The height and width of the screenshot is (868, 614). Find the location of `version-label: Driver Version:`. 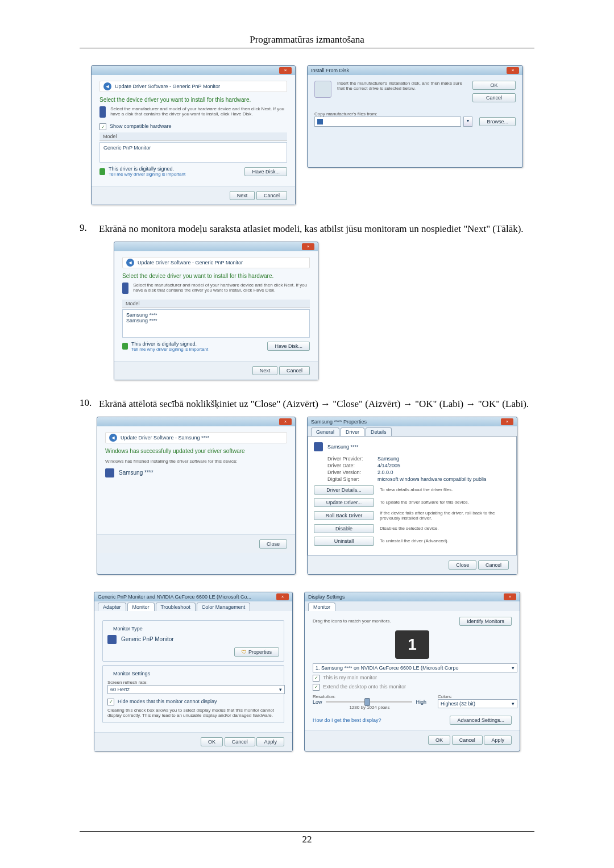

version-label: Driver Version: is located at coordinates (350, 472).